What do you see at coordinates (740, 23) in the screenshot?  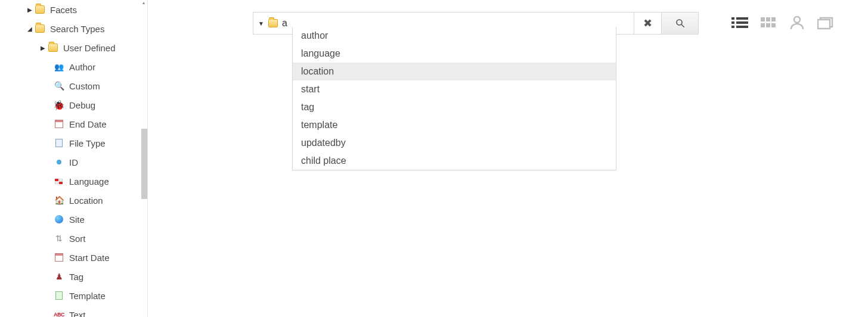 I see `view-list-button` at bounding box center [740, 23].